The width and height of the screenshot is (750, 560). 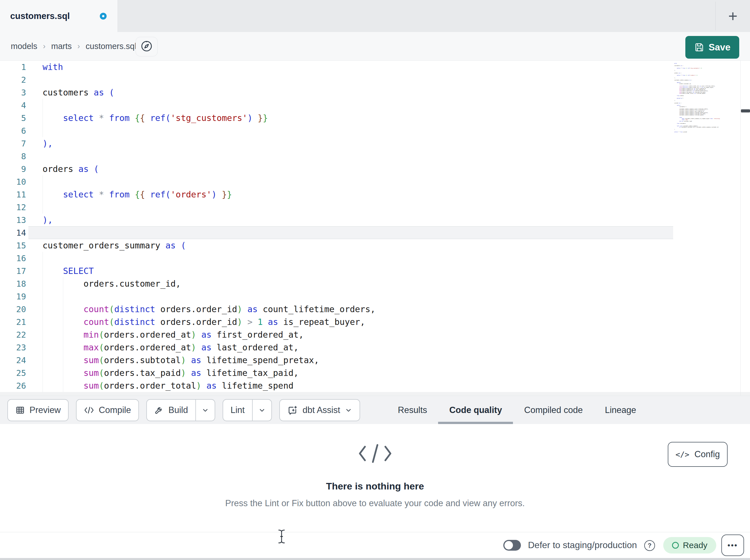 I want to click on tab-compiled-code: Compiled code, so click(x=553, y=410).